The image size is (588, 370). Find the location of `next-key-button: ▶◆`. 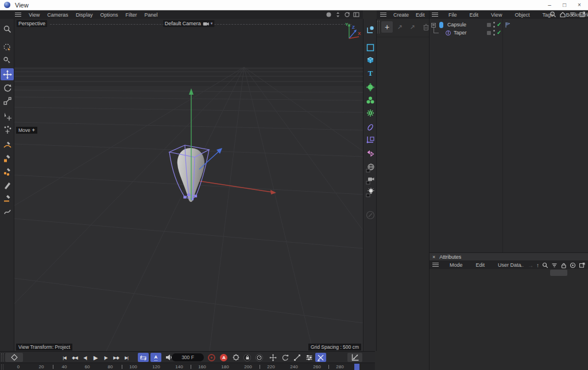

next-key-button: ▶◆ is located at coordinates (116, 357).